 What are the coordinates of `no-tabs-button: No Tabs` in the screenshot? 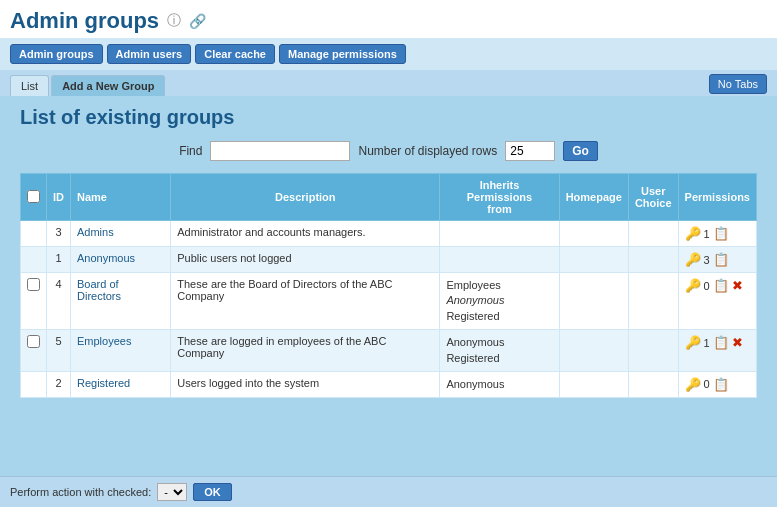 It's located at (738, 84).